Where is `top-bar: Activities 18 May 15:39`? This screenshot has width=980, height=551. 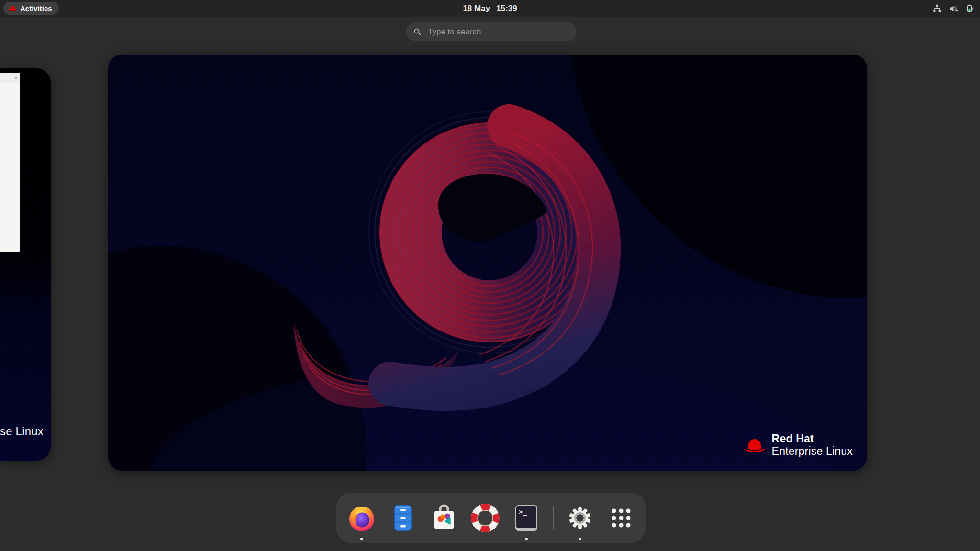
top-bar: Activities 18 May 15:39 is located at coordinates (490, 9).